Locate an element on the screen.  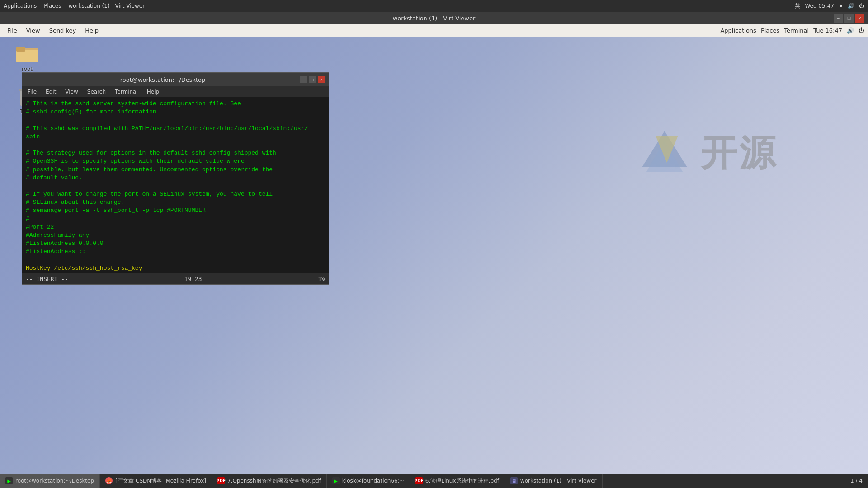
taskbar-kiosk-icon: ▶ is located at coordinates (336, 481).